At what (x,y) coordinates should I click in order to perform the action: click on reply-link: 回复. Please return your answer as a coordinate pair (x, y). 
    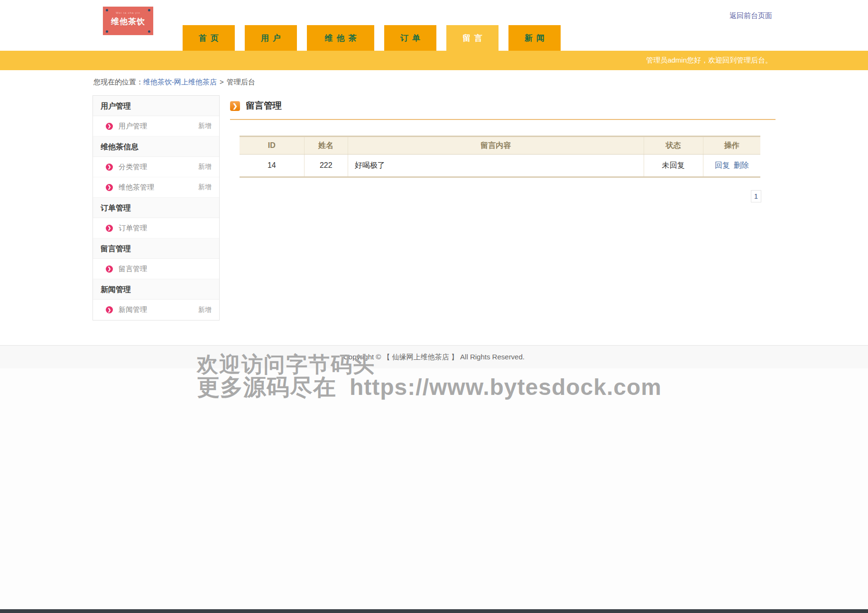
    Looking at the image, I should click on (722, 165).